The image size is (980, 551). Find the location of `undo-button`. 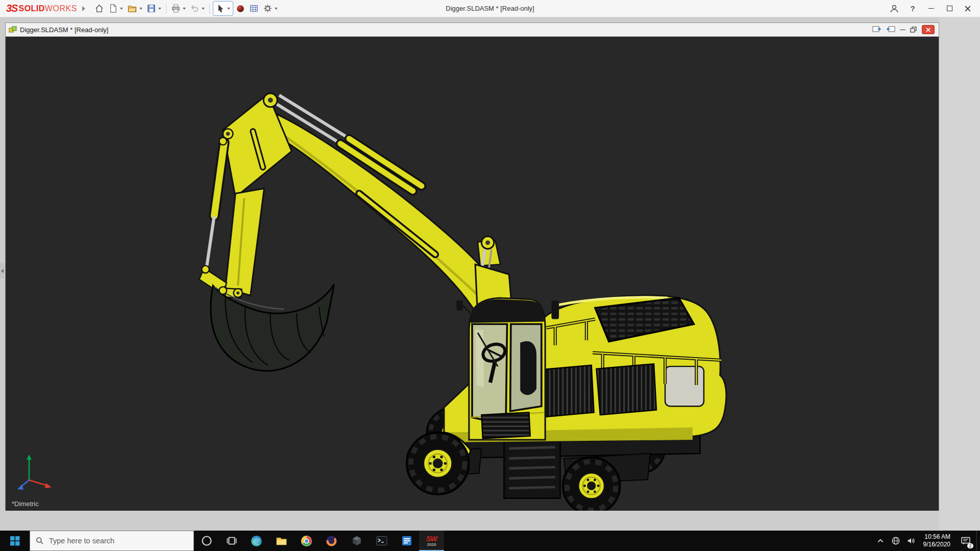

undo-button is located at coordinates (197, 8).